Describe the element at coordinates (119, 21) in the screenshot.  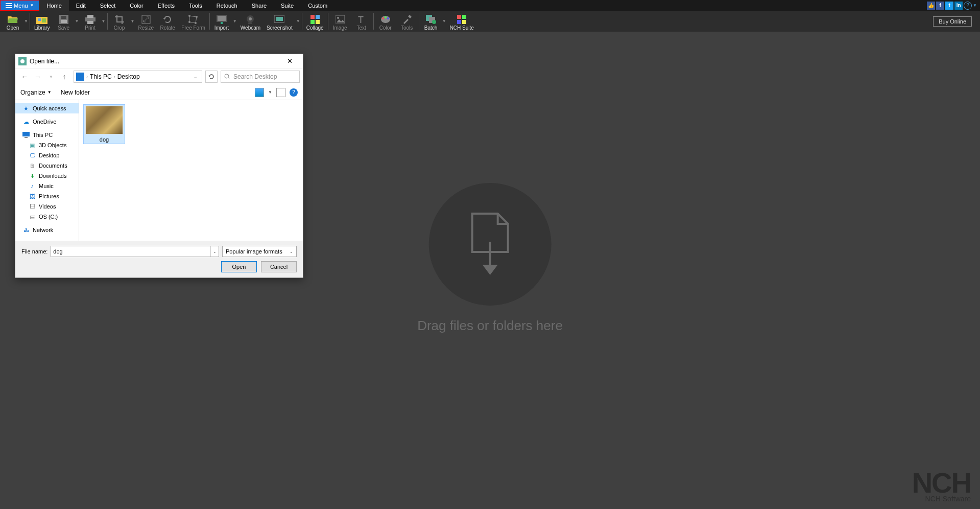
I see `crop-button: Crop` at that location.